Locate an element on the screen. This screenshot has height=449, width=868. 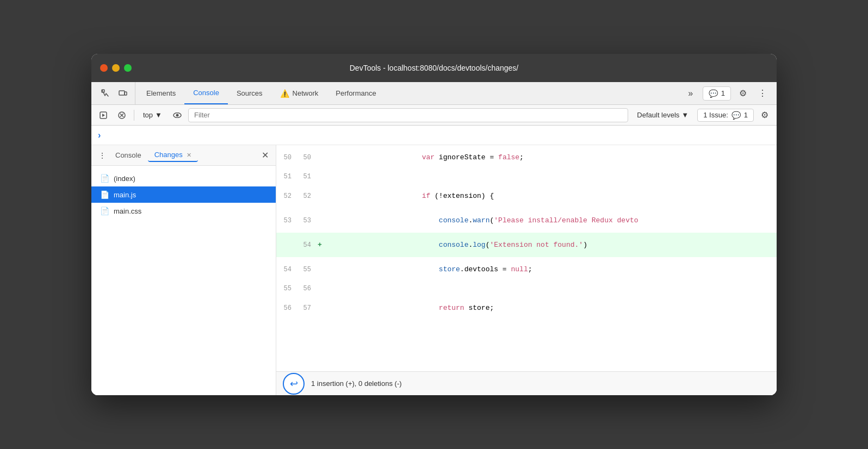
more-tabs-button: » is located at coordinates (691, 93).